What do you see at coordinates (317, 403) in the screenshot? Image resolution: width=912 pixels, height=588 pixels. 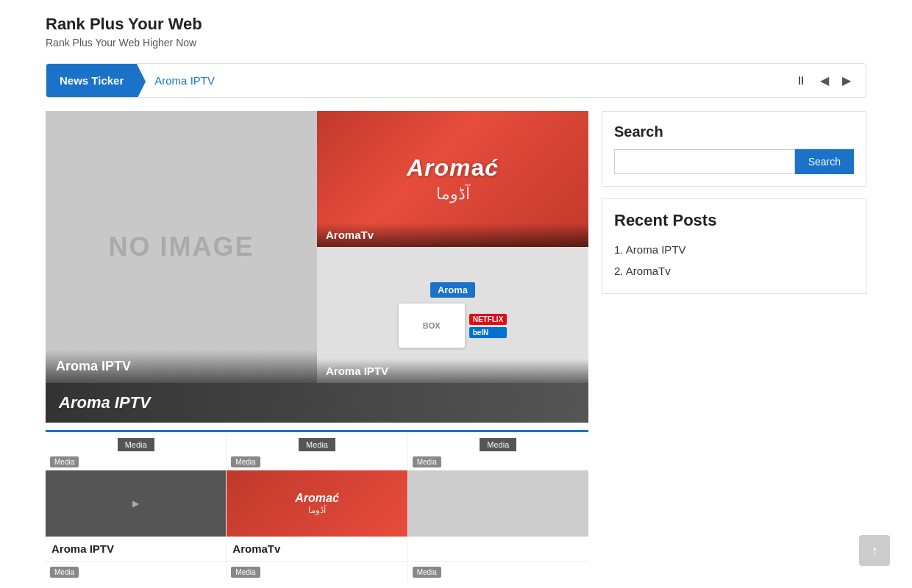 I see `slider-caption-text: Aroma IPTV` at bounding box center [317, 403].